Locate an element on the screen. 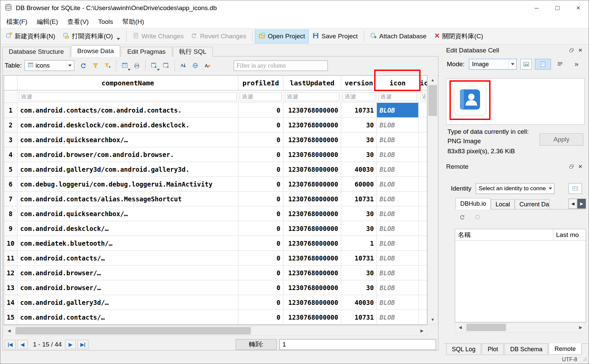 Image resolution: width=589 pixels, height=364 pixels. sort-ascending-button: A is located at coordinates (183, 66).